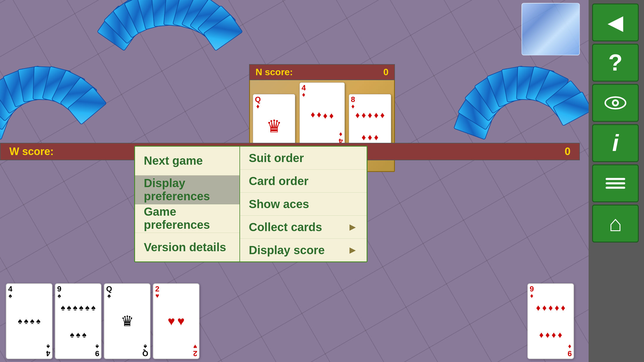 The width and height of the screenshot is (644, 362). What do you see at coordinates (615, 103) in the screenshot?
I see `eye-button` at bounding box center [615, 103].